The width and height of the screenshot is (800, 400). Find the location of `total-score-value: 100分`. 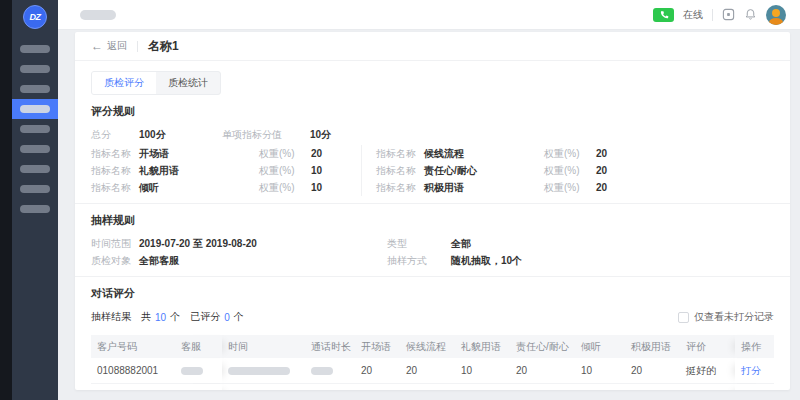

total-score-value: 100分 is located at coordinates (180, 135).